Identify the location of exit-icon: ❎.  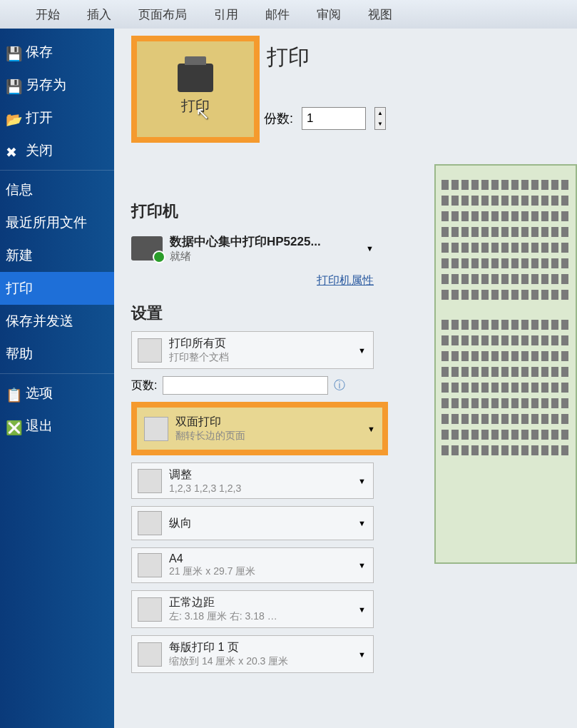
(12, 426).